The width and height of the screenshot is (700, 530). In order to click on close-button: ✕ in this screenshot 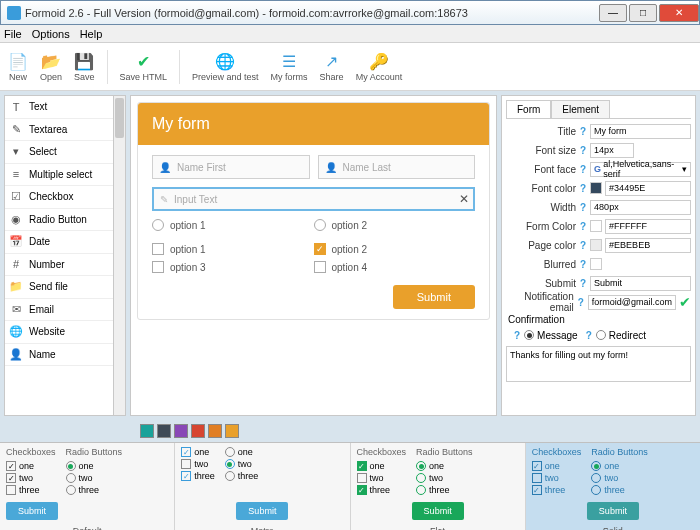, I will do `click(679, 13)`.